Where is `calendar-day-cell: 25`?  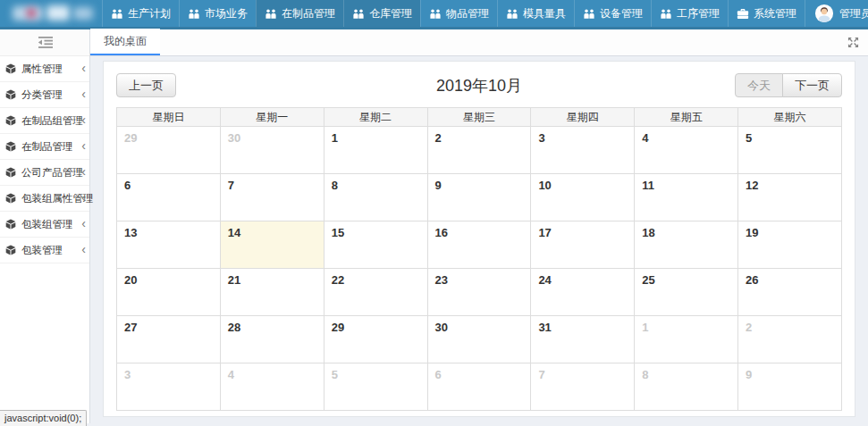
calendar-day-cell: 25 is located at coordinates (687, 293).